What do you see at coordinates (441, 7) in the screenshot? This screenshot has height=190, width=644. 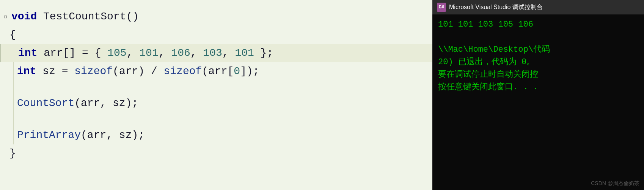 I see `vs-logo: C#` at bounding box center [441, 7].